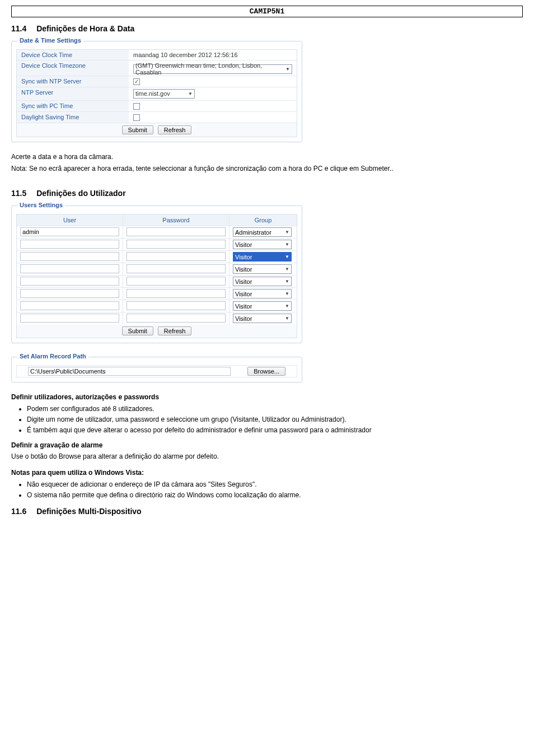  What do you see at coordinates (267, 398) in the screenshot?
I see `subheading: Definir utilizadores, autorizações e pas…` at bounding box center [267, 398].